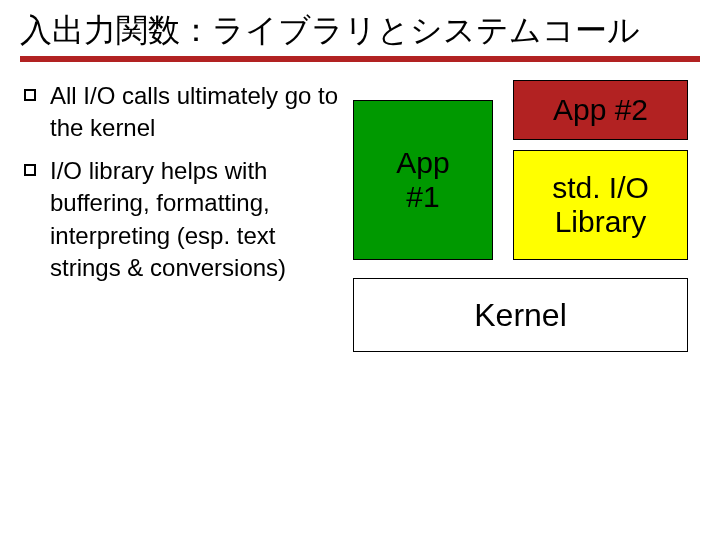 Image resolution: width=720 pixels, height=540 pixels. Describe the element at coordinates (600, 206) in the screenshot. I see `box-stdlib-label: std. I/O Library` at that location.